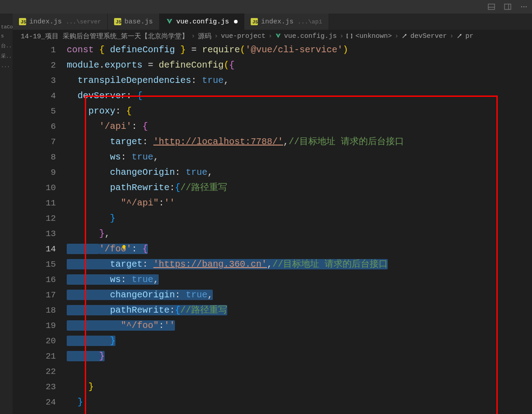 This screenshot has width=532, height=414. I want to click on line-number: 7, so click(34, 142).